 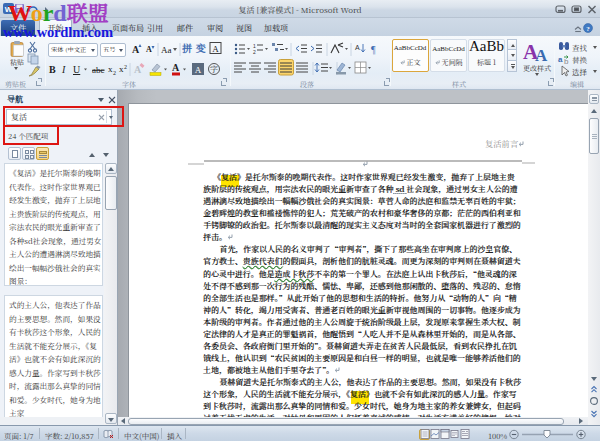 What do you see at coordinates (214, 68) in the screenshot?
I see `svg-text: 字` at bounding box center [214, 68].